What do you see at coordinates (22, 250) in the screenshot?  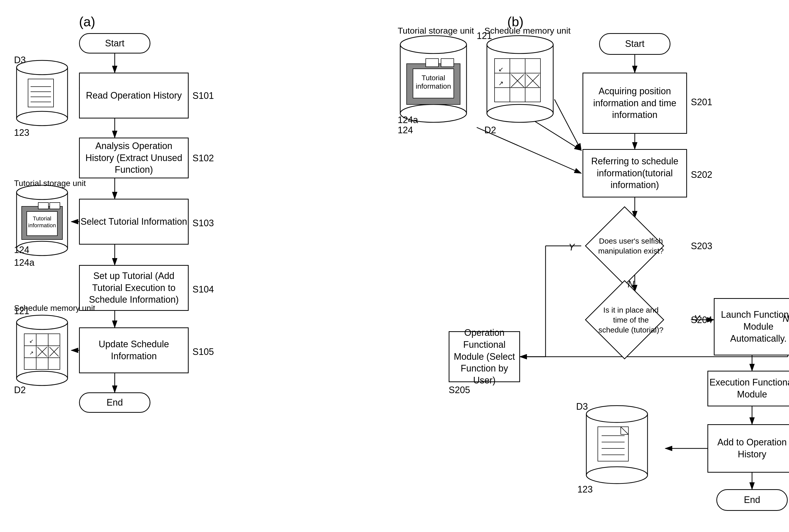 I see `label-124-a: 124` at bounding box center [22, 250].